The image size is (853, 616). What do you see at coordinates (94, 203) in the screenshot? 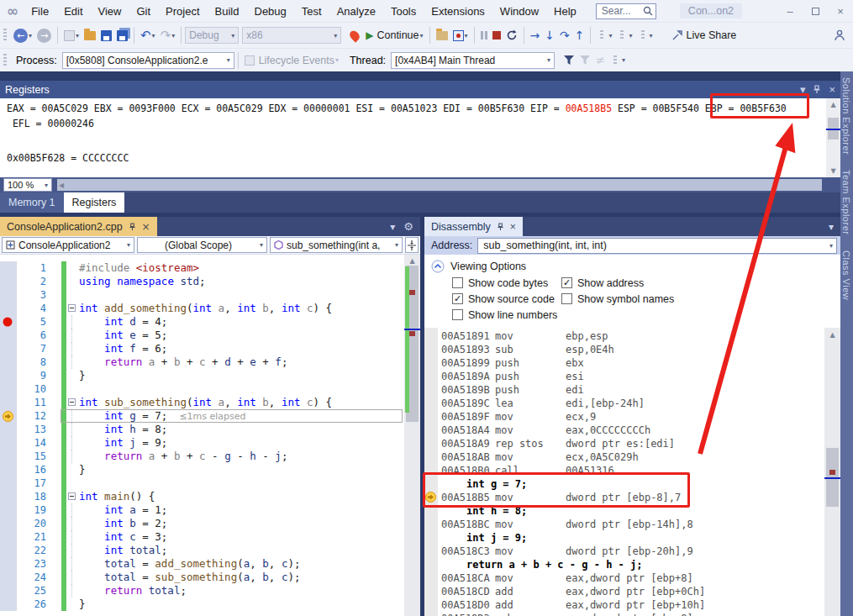
I see `tab-registers: Registers` at bounding box center [94, 203].